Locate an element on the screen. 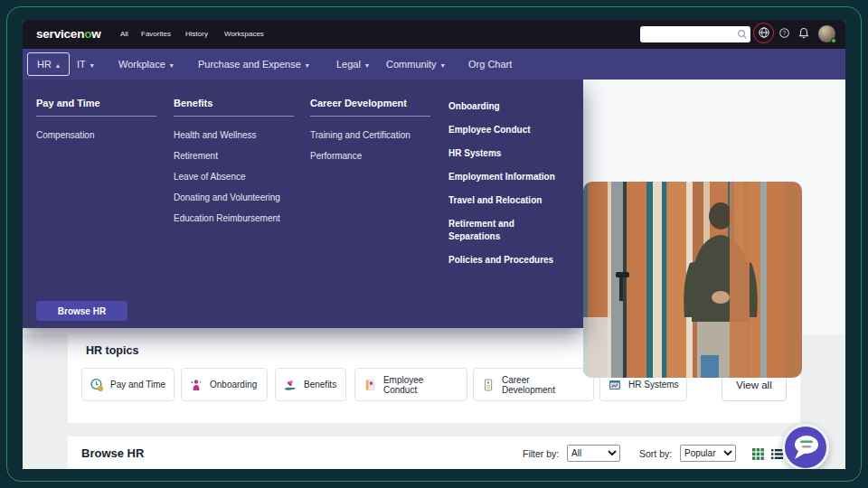 The image size is (868, 488). monitor-icon is located at coordinates (615, 385).